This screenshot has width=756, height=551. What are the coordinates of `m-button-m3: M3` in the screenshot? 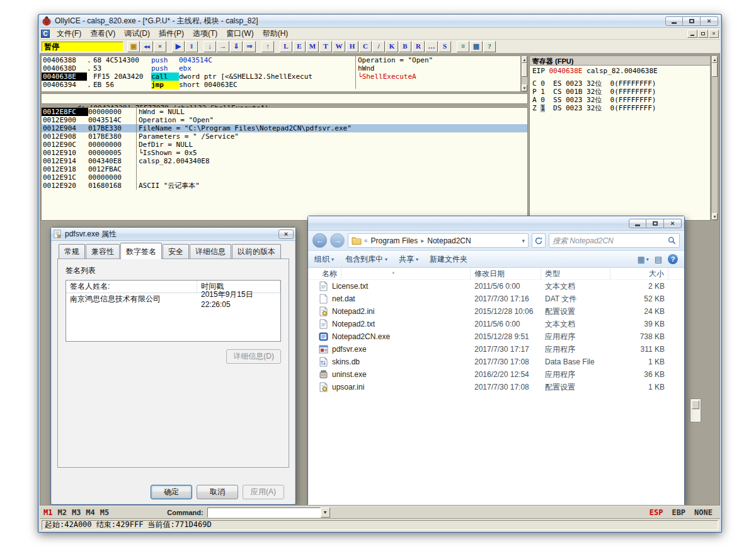 It's located at (76, 513).